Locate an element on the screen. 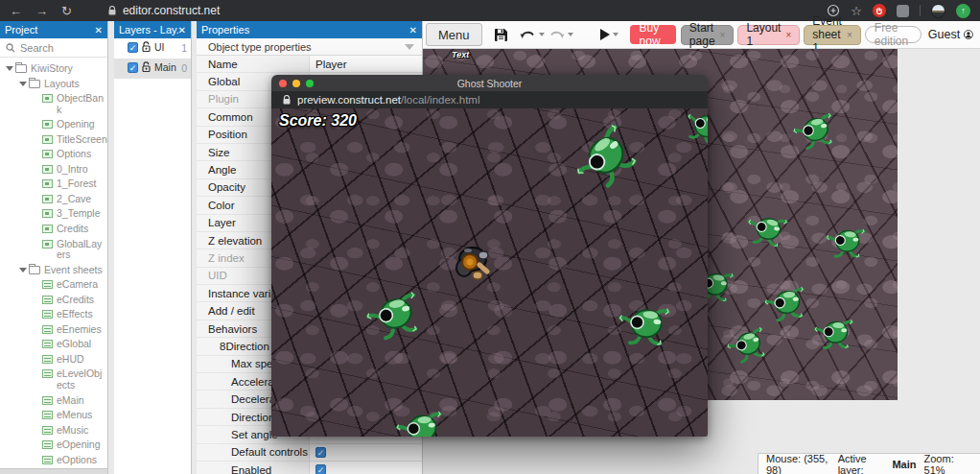 Image resolution: width=980 pixels, height=474 pixels. save-button is located at coordinates (501, 35).